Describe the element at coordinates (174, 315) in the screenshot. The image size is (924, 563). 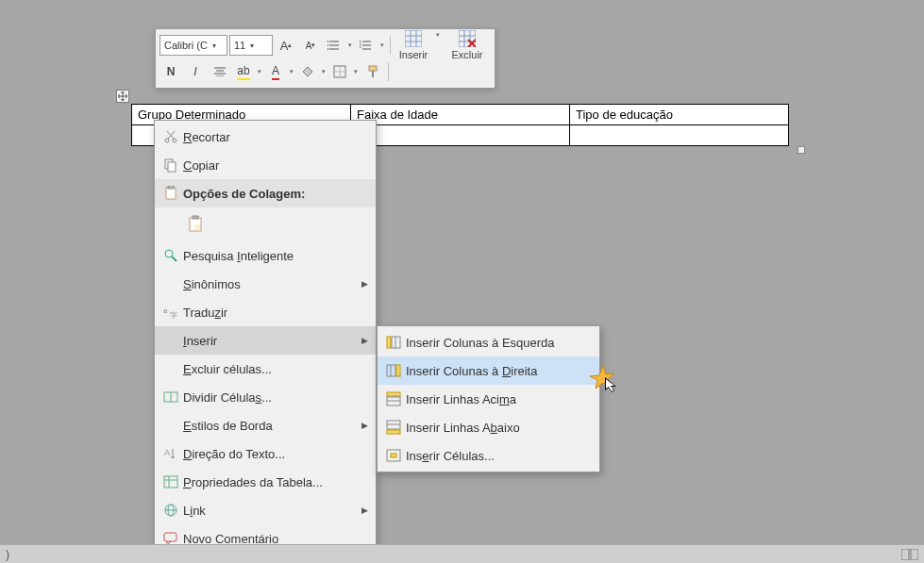
I see `svg-text: 字` at that location.